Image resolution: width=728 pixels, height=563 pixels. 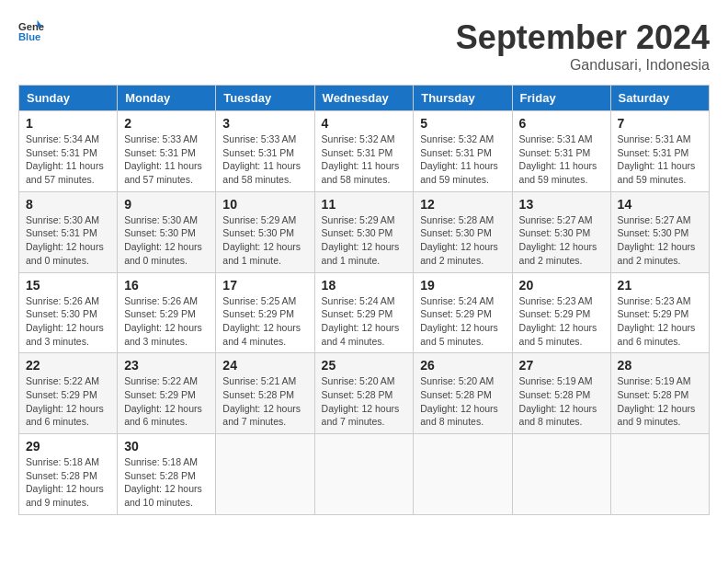 What do you see at coordinates (166, 241) in the screenshot?
I see `day-info: Sunrise: 5:30 AM Sunset: 5:30 PM Dayligh…` at bounding box center [166, 241].